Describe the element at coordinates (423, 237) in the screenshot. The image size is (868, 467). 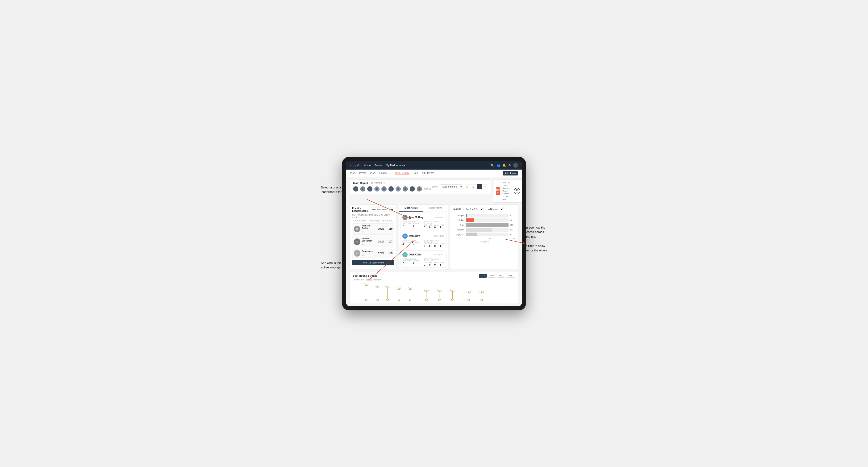
I see `activity-panel: Most Active Least Active B Blair McHarg …` at that location.